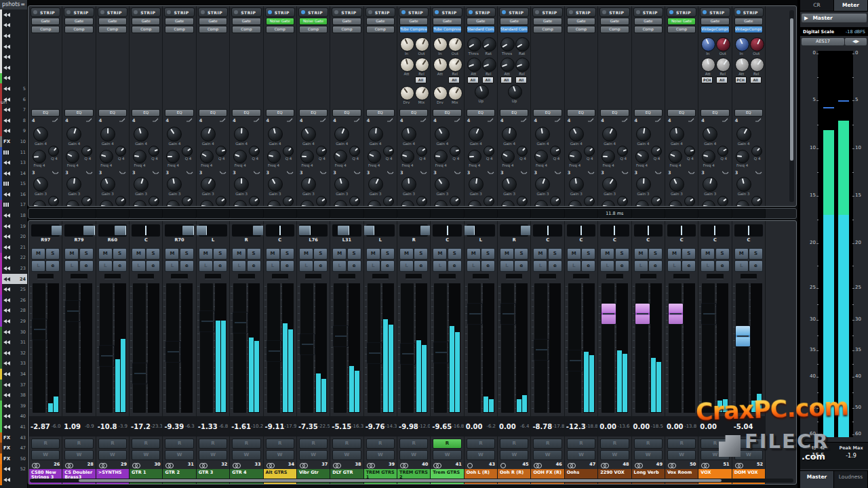 The image size is (868, 488). I want to click on track-list-item: 39, so click(14, 406).